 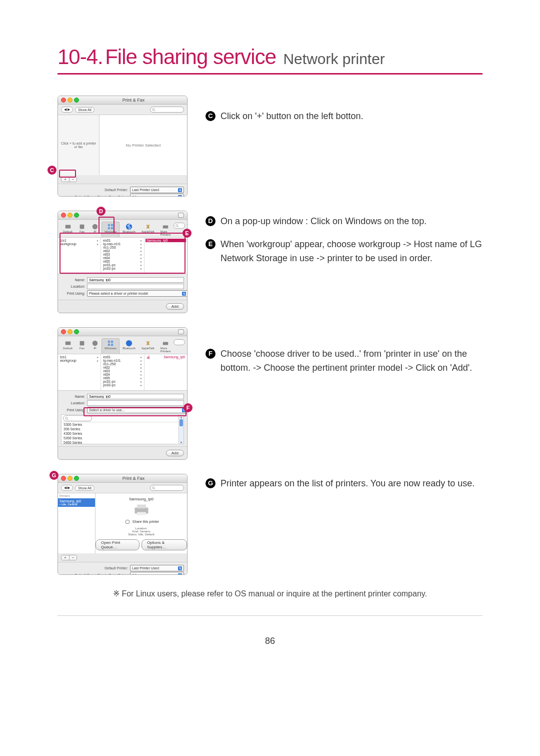 I want to click on bullet-G: G, so click(x=210, y=483).